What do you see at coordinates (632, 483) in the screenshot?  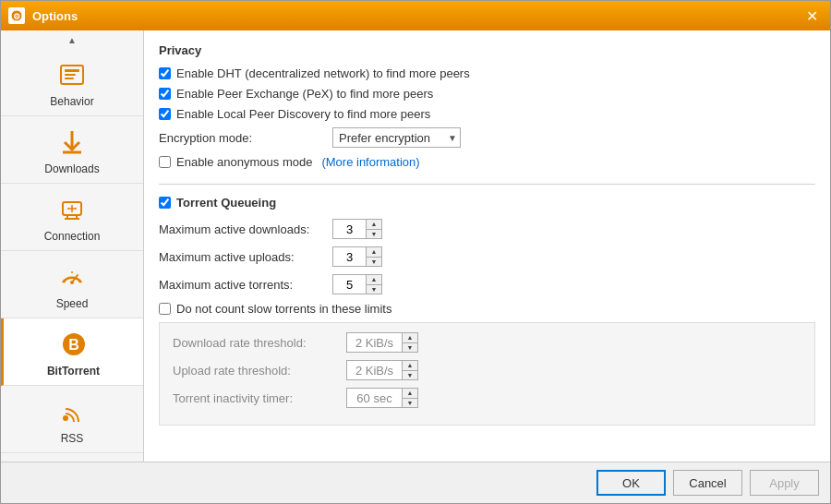 I see `ok-button: OK` at bounding box center [632, 483].